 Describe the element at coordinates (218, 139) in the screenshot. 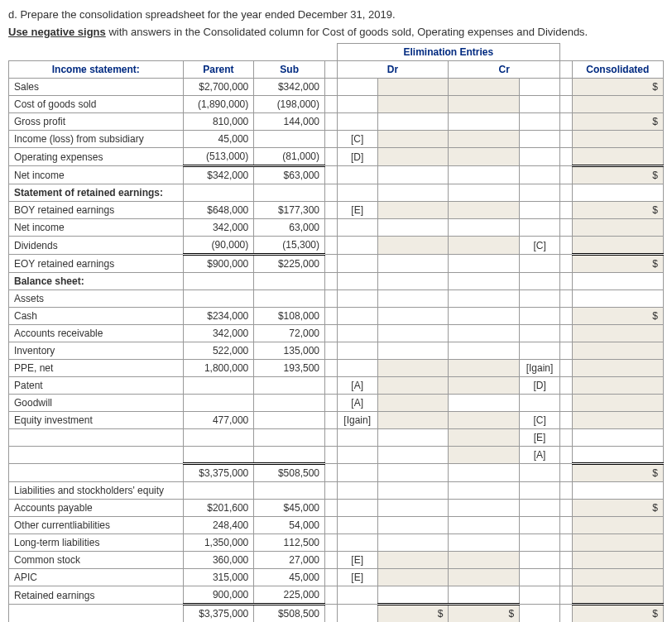

I see `row-incsub-parent: 45,000` at that location.